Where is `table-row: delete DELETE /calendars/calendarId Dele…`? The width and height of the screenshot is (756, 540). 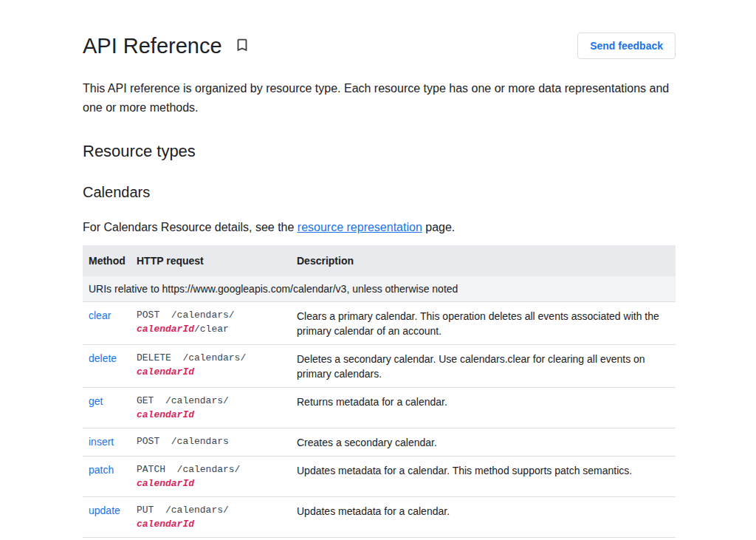 table-row: delete DELETE /calendars/calendarId Dele… is located at coordinates (379, 366).